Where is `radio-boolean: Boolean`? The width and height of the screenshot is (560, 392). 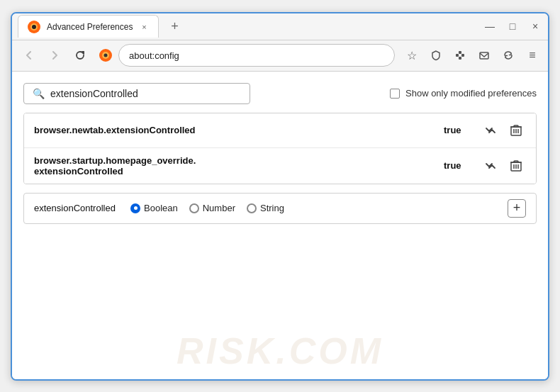
radio-boolean: Boolean is located at coordinates (155, 208).